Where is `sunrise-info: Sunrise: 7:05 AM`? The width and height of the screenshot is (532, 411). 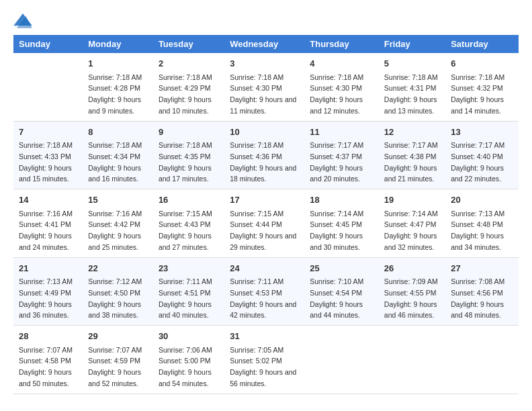
sunrise-info: Sunrise: 7:05 AM is located at coordinates (257, 350).